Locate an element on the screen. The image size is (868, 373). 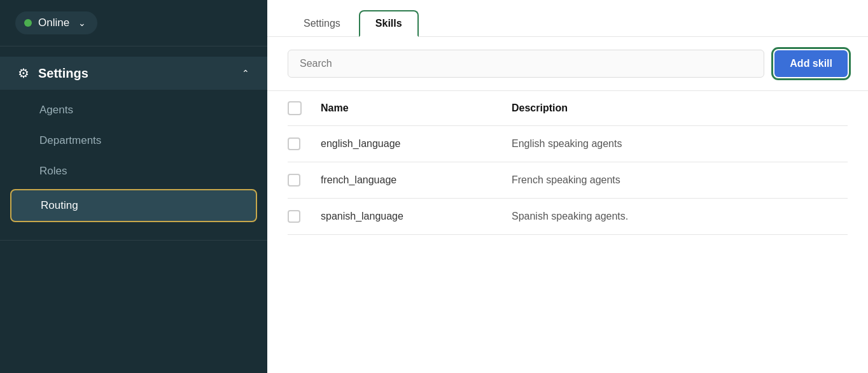
table-row: english_language English speaking agents is located at coordinates (568, 144).